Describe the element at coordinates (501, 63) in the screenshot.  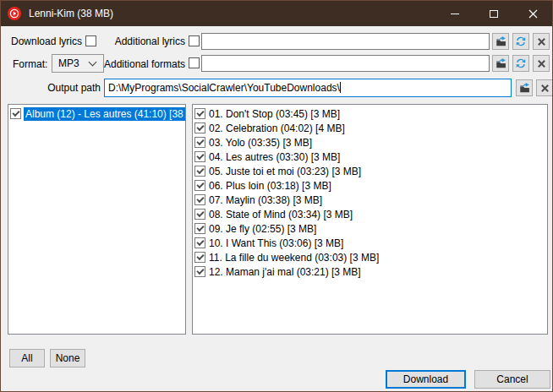
I see `browse-formats-button` at that location.